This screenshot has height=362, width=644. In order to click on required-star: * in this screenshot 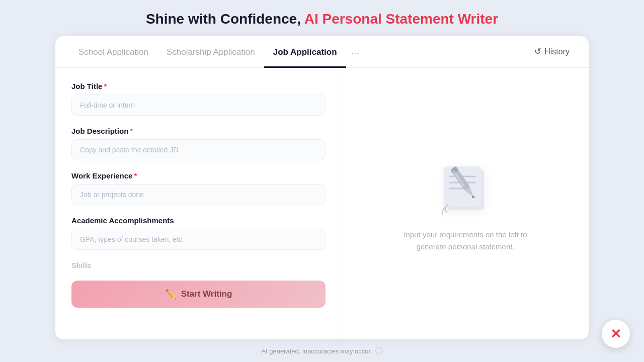, I will do `click(105, 86)`.